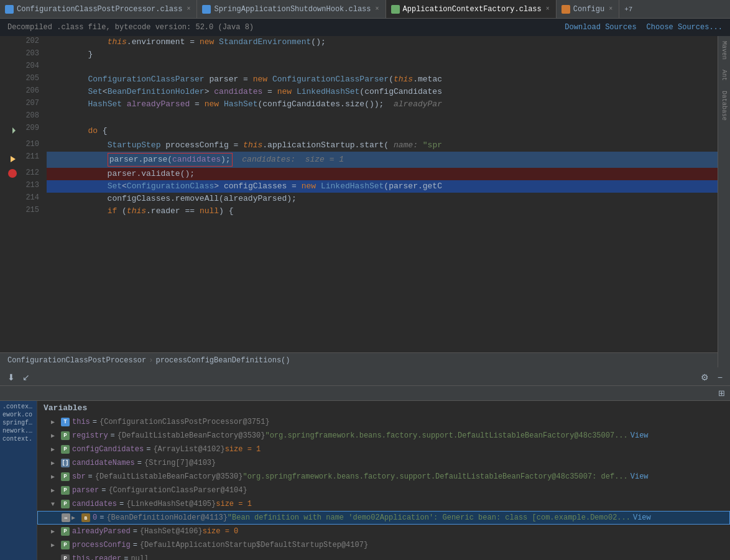 The image size is (730, 560). I want to click on var-toggle: ▼, so click(56, 505).